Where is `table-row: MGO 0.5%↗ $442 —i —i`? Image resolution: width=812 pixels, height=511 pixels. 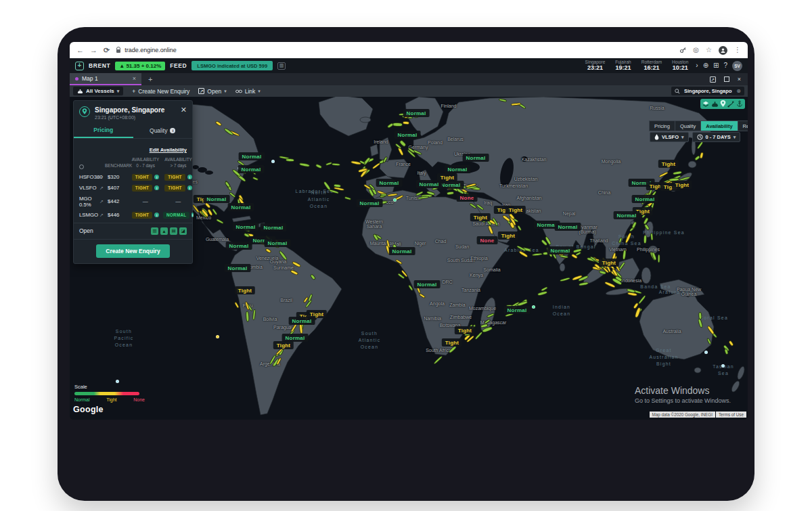 table-row: MGO 0.5%↗ $442 —i —i is located at coordinates (133, 202).